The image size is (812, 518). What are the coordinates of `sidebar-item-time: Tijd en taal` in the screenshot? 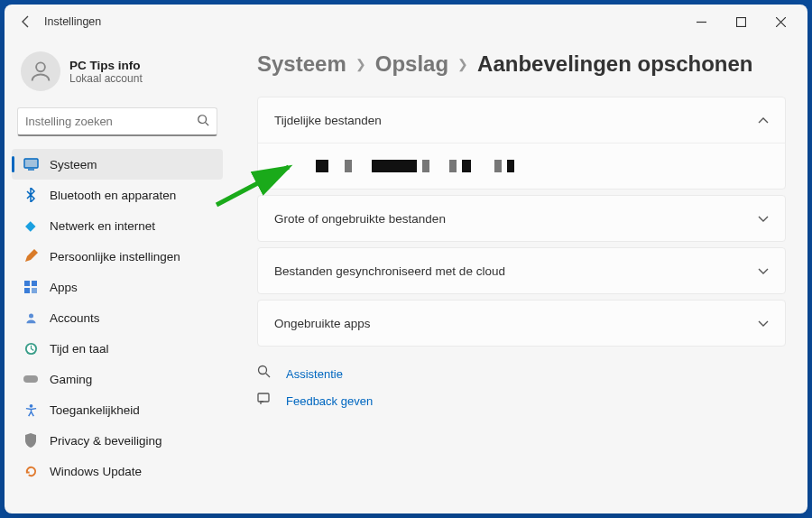 It's located at (117, 348).